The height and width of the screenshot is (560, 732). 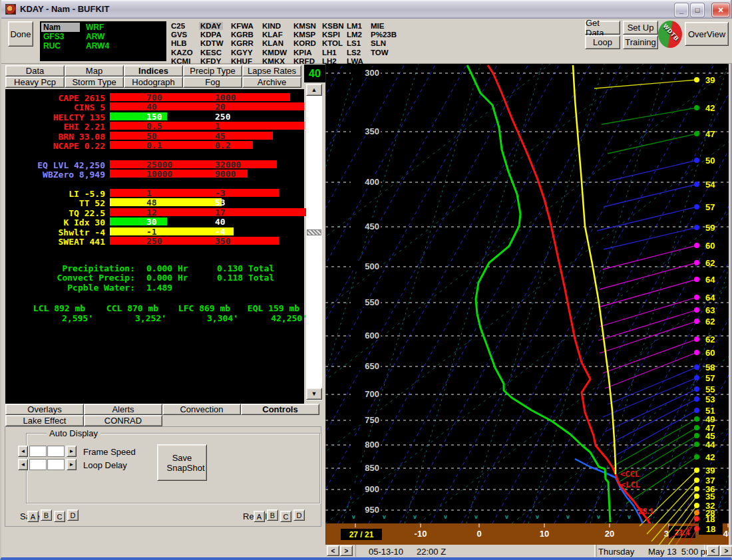 I want to click on close-button: ✕, so click(x=721, y=10).